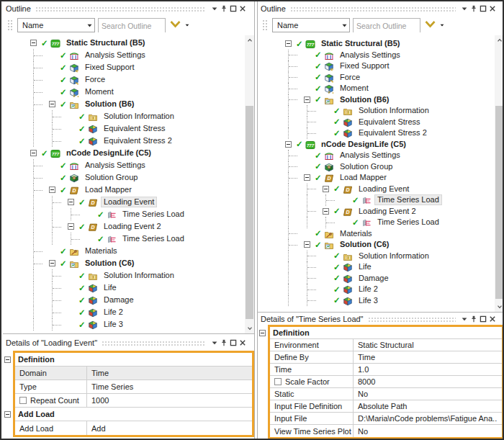 The height and width of the screenshot is (440, 504). What do you see at coordinates (311, 25) in the screenshot?
I see `name-filter-dropdown: Name` at bounding box center [311, 25].